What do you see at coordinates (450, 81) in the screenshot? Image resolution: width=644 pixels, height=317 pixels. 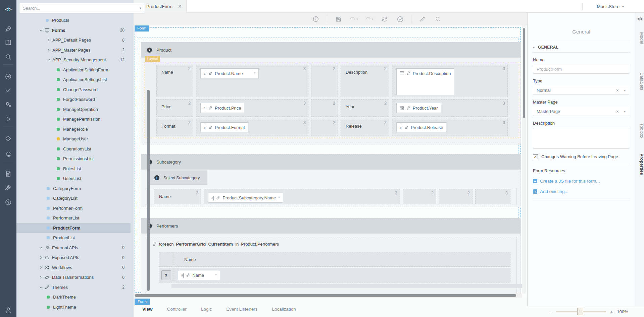 I see `layout-field-cell: 3Product.Description` at bounding box center [450, 81].